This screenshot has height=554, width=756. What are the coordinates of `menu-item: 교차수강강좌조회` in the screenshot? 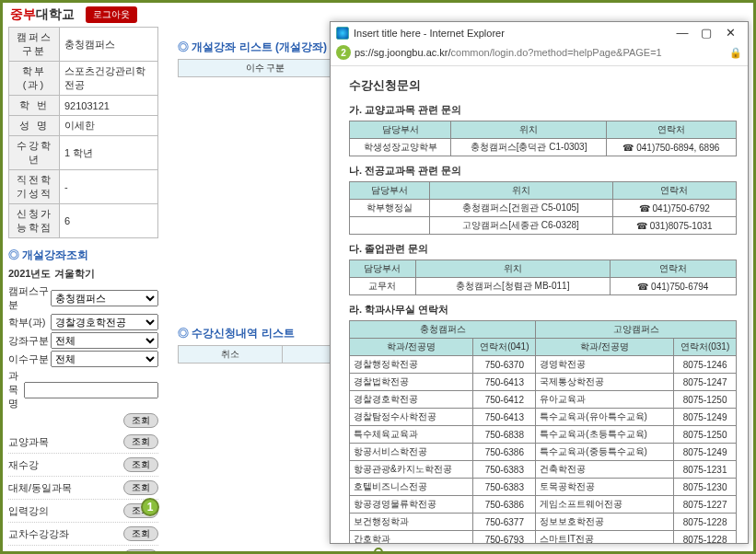 It's located at (83, 534).